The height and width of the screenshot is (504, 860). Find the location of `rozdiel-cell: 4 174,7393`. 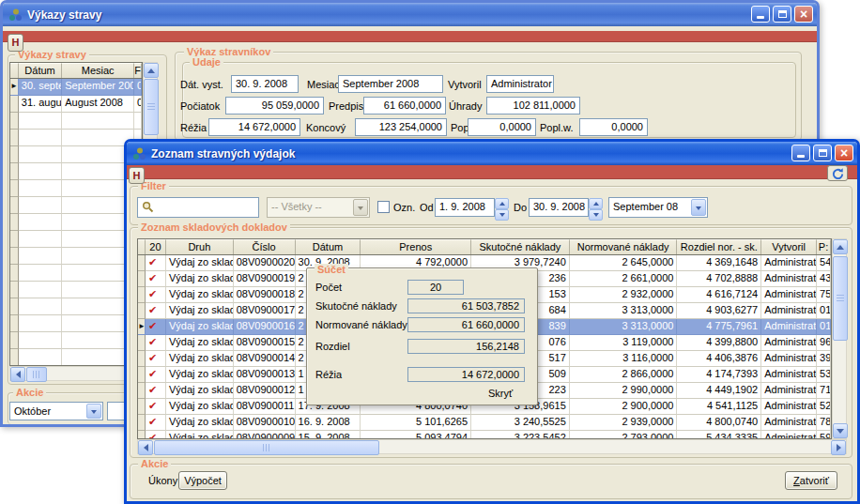

rozdiel-cell: 4 174,7393 is located at coordinates (719, 375).